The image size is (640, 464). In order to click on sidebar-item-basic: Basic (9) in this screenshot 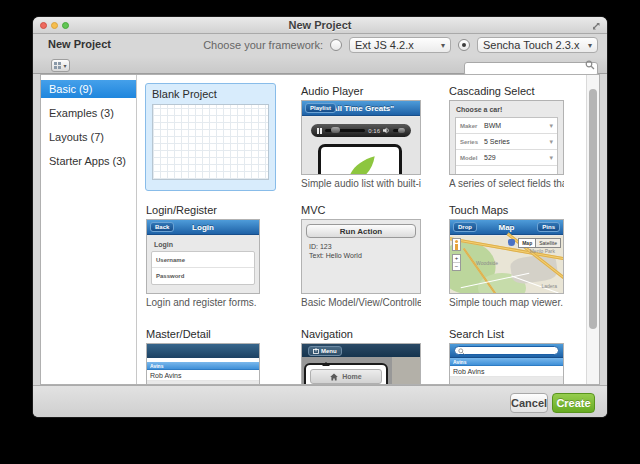, I will do `click(88, 89)`.